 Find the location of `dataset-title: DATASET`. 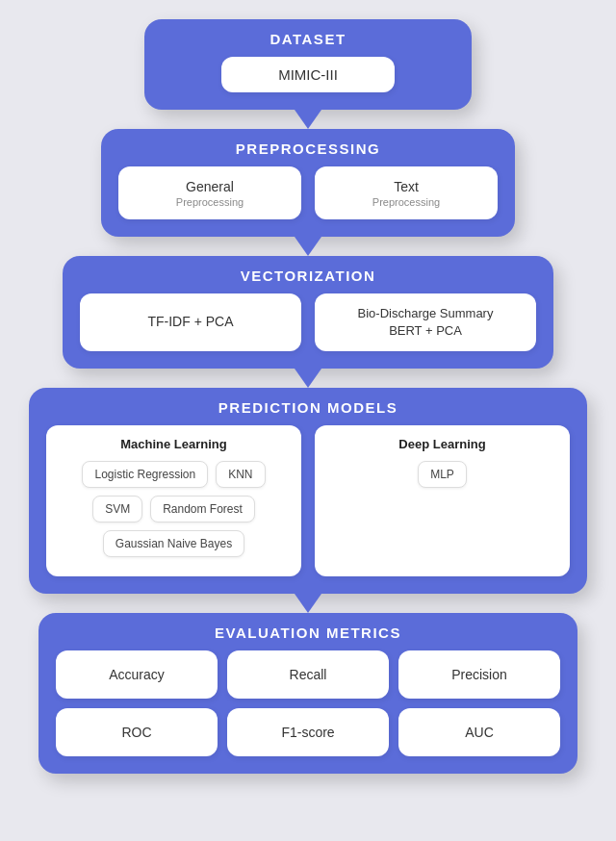

dataset-title: DATASET is located at coordinates (308, 38).